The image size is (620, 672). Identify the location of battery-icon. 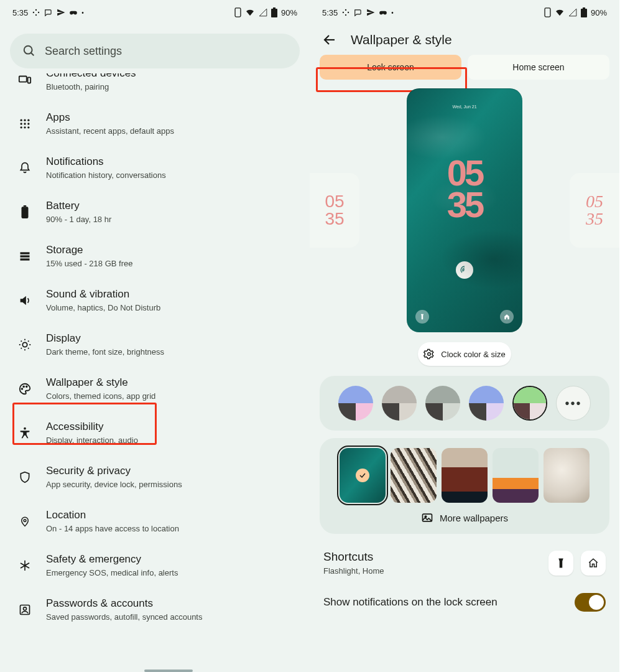
(274, 12).